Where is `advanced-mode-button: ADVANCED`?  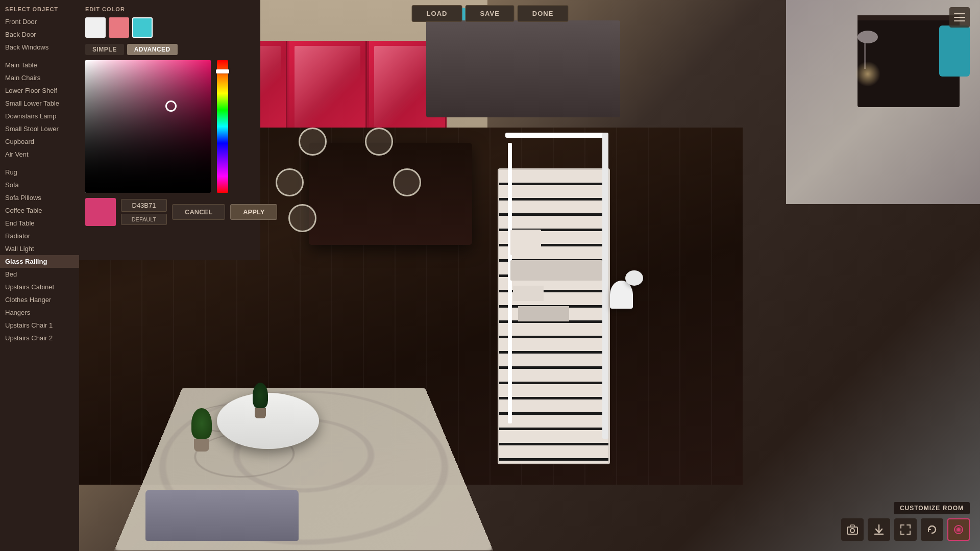 advanced-mode-button: ADVANCED is located at coordinates (152, 49).